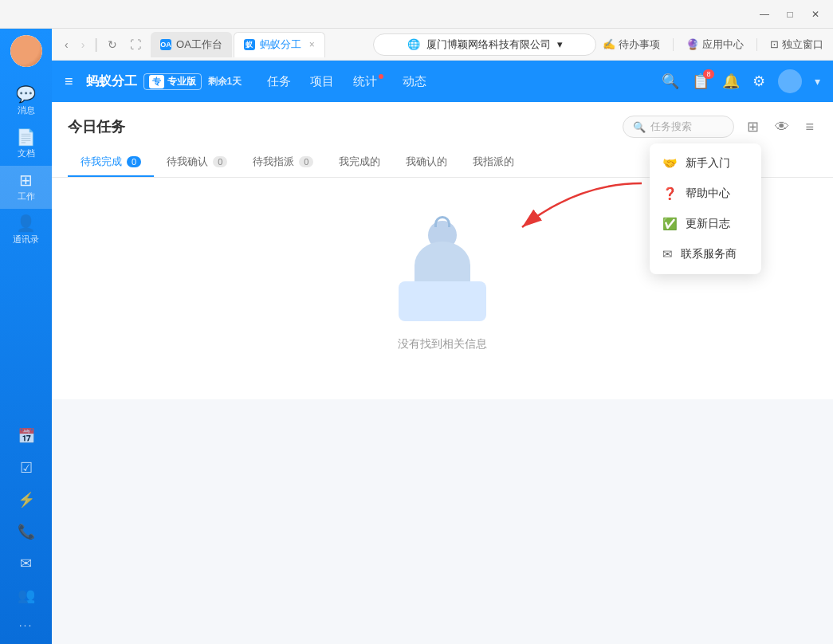 The image size is (833, 644). Describe the element at coordinates (26, 166) in the screenshot. I see `sidebar-nav: 💬 消息 📄 文档 ⊞ 工作 👤 通讯录` at that location.